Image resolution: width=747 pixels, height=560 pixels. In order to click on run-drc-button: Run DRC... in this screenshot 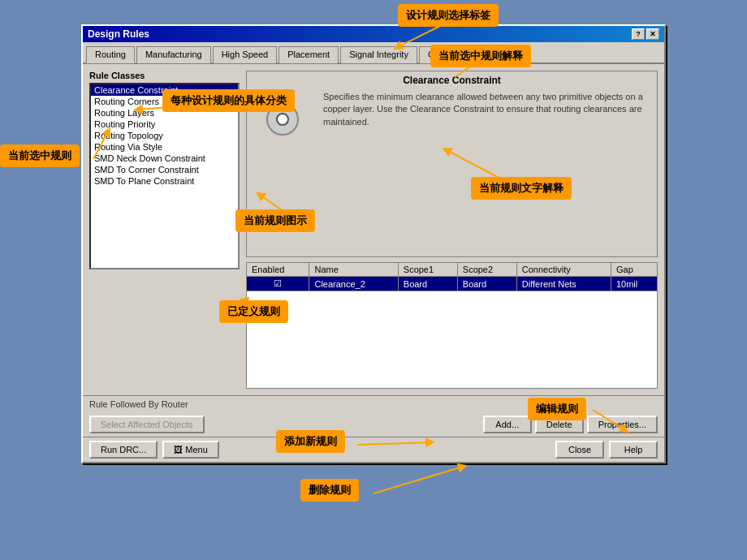, I will do `click(123, 450)`.